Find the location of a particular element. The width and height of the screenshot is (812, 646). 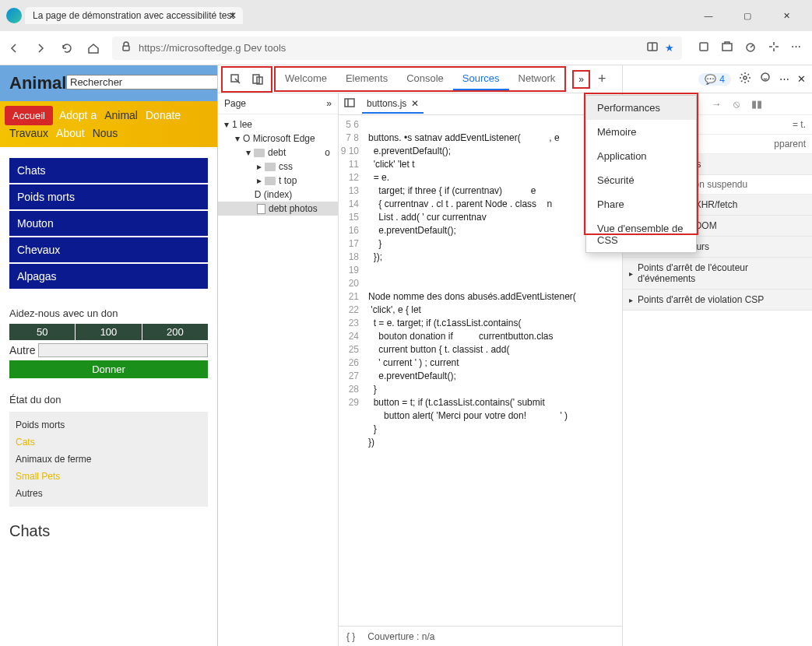

cat-item: Alpagas is located at coordinates (109, 276).